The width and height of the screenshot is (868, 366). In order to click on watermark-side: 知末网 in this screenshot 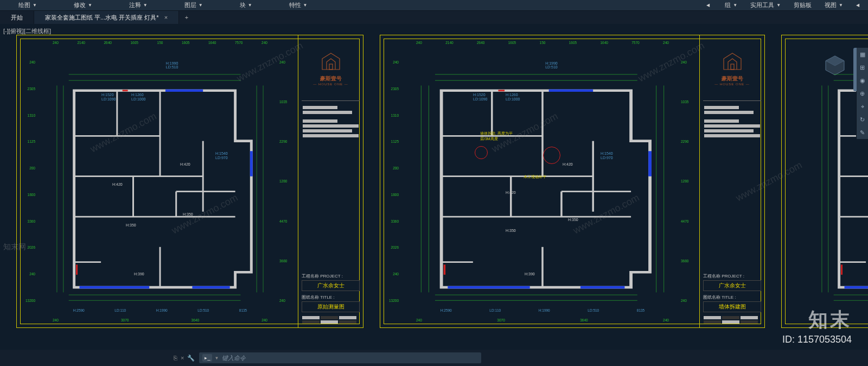, I will do `click(15, 247)`.